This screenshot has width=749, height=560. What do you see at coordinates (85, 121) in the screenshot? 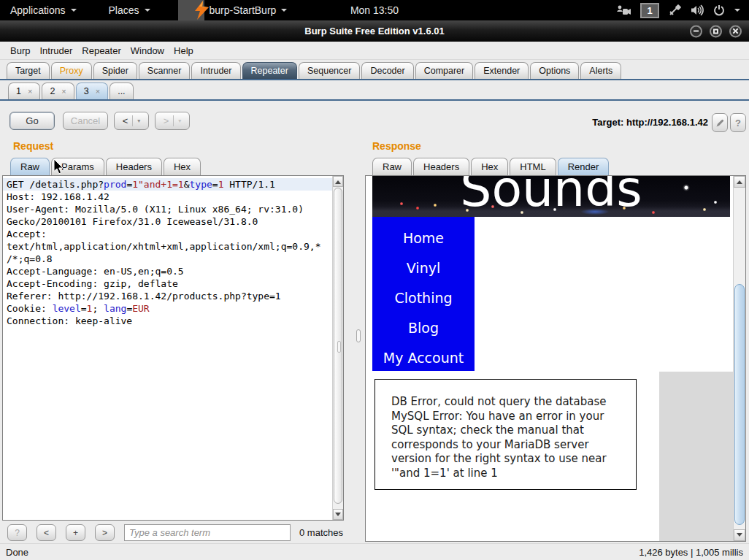
I see `cancel-button-label: Cancel` at bounding box center [85, 121].